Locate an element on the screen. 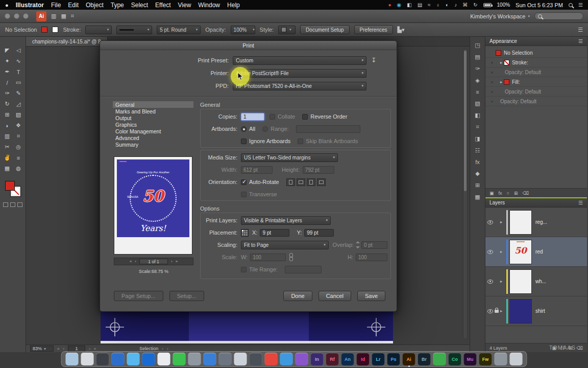 The height and width of the screenshot is (368, 588). dock-app-dark2 is located at coordinates (256, 359).